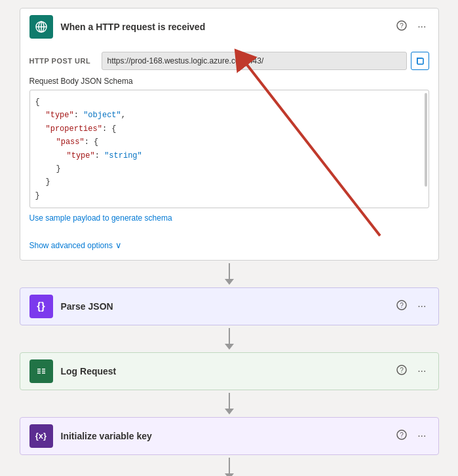 The width and height of the screenshot is (458, 476). I want to click on log-request-more-button: ···, so click(422, 371).